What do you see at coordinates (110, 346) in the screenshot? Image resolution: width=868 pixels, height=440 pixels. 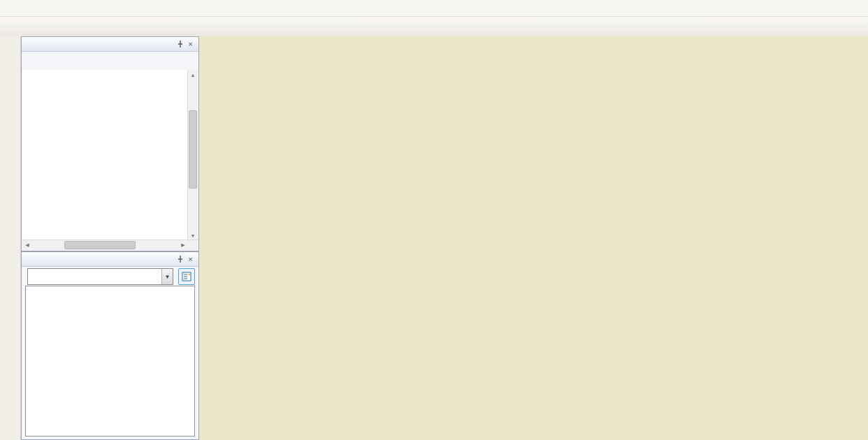 I see `network-analyst-panel: × ▼` at bounding box center [110, 346].